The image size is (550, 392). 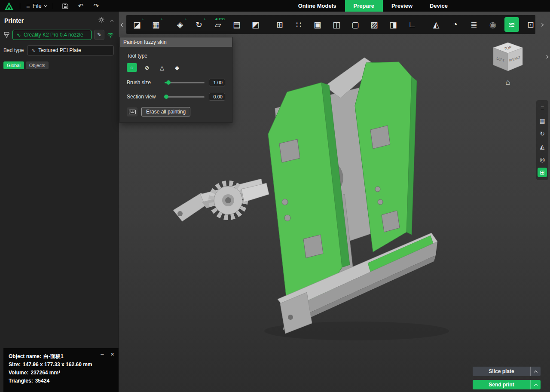 I want to click on fuzzy-skin-painting-button: ≋, so click(x=512, y=24).